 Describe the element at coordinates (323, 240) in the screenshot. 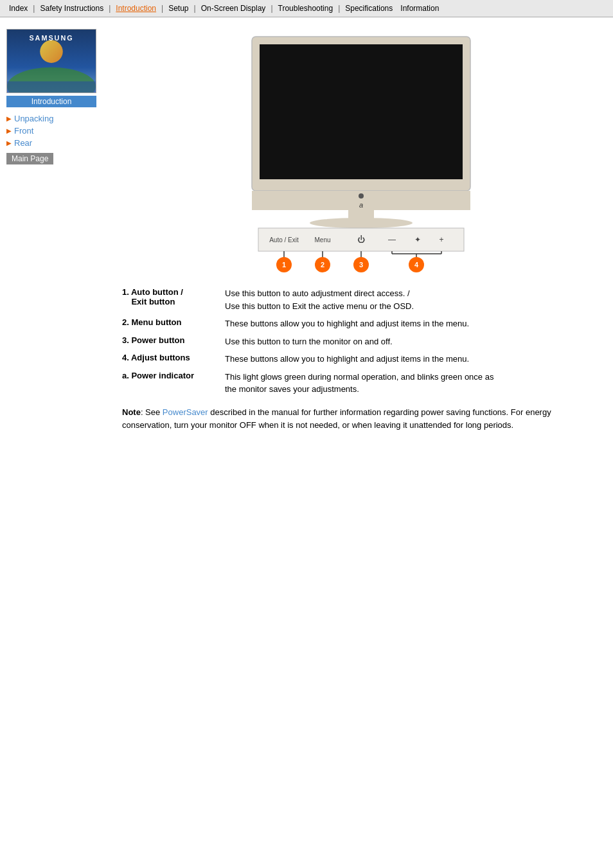

I see `svg-text: Menu` at that location.